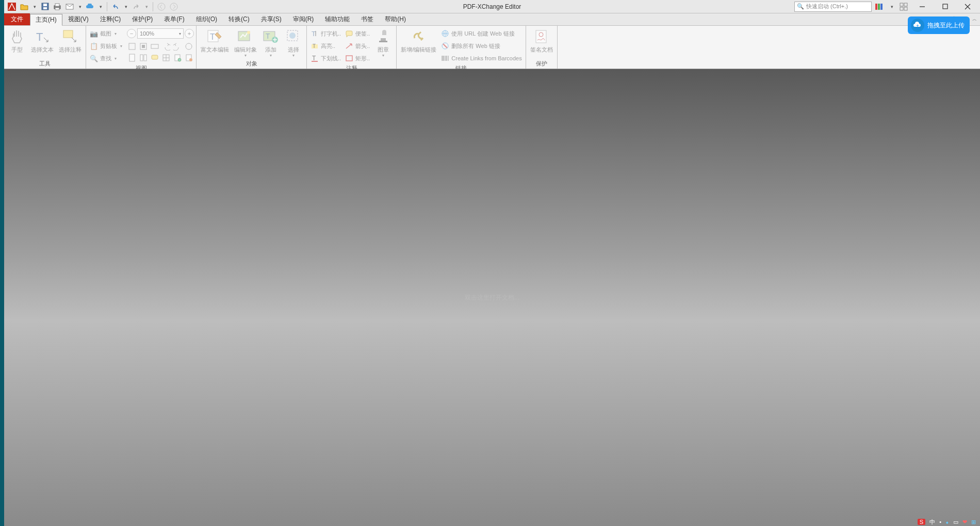 This screenshot has width=980, height=526. Describe the element at coordinates (143, 46) in the screenshot. I see `view-fit-icon` at that location.